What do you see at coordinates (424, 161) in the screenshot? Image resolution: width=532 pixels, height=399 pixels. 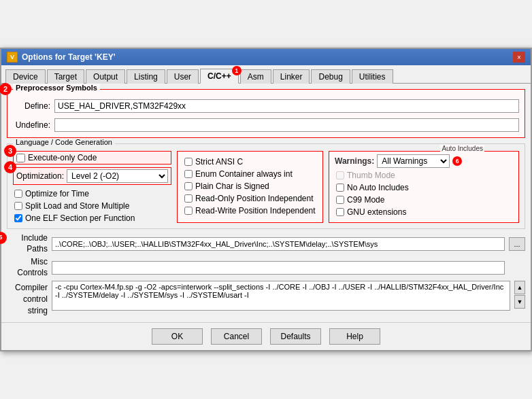 I see `warnings-row: Warnings: No Warnings All Warnings MISRA…` at bounding box center [424, 161].